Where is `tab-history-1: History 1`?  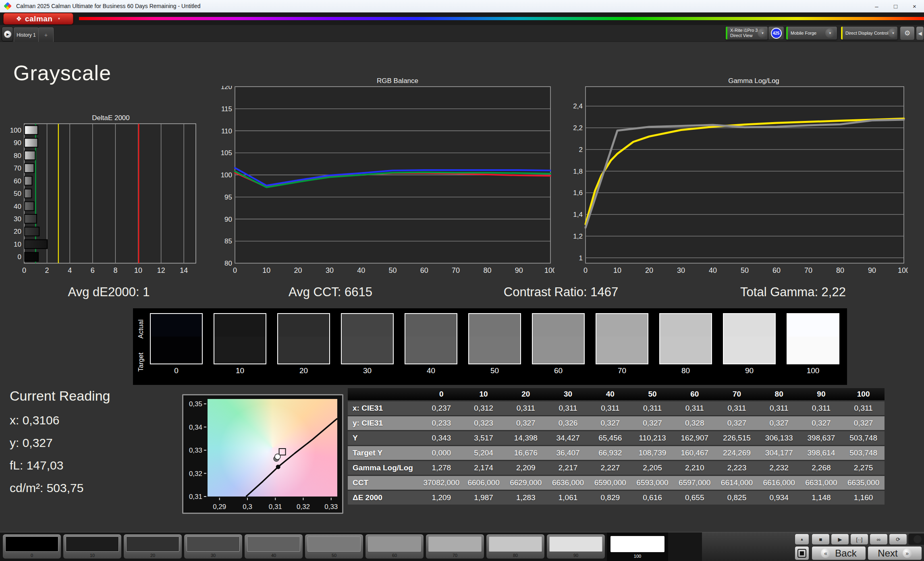
tab-history-1: History 1 is located at coordinates (26, 35).